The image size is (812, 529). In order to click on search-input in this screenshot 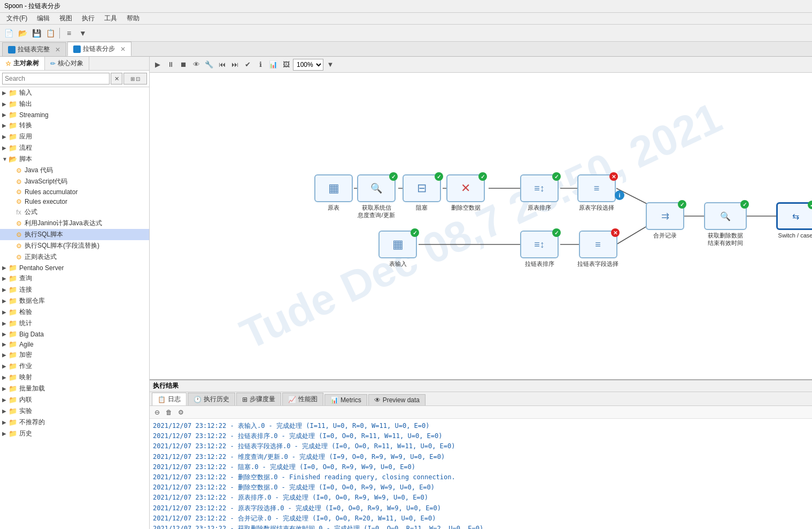, I will do `click(56, 79)`.